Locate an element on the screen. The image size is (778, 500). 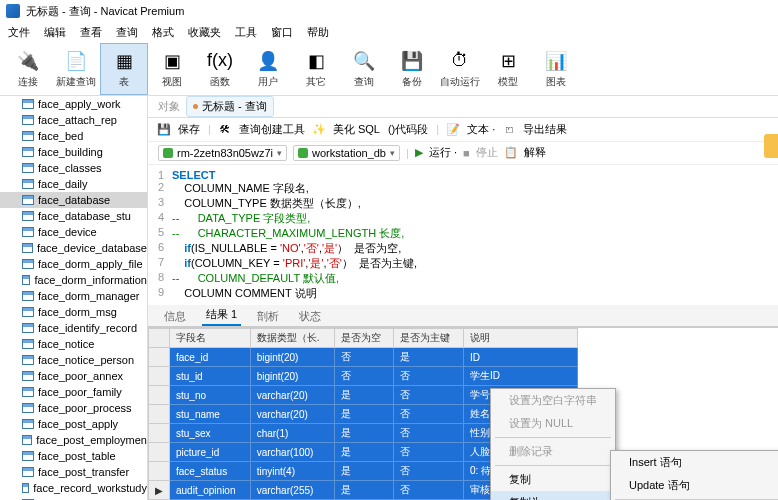
menu-工具: 工具 is located at coordinates (246, 32).